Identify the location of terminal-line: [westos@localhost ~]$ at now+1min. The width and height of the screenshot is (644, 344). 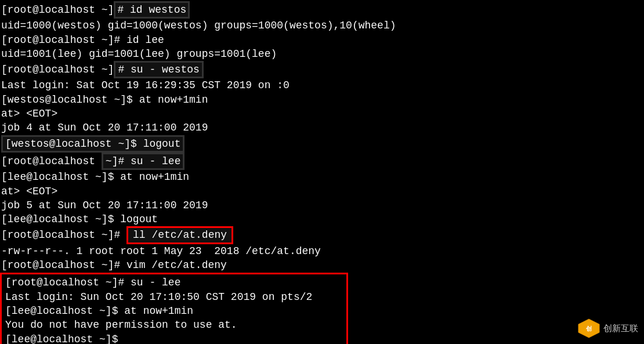
(322, 100).